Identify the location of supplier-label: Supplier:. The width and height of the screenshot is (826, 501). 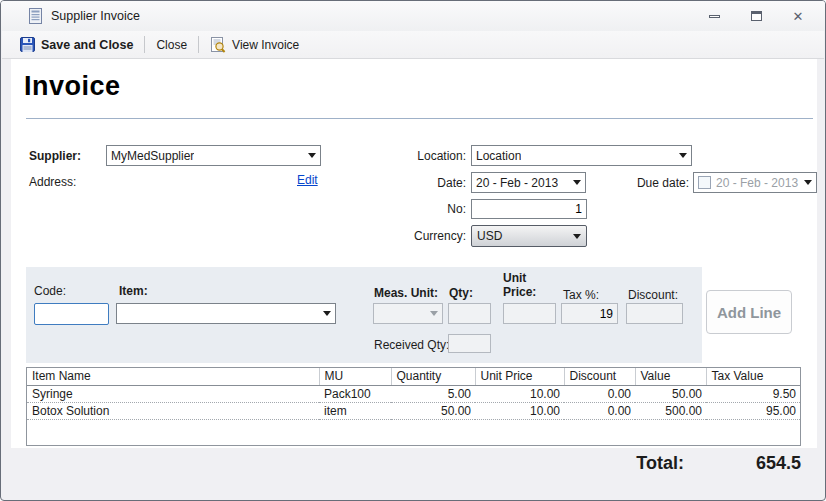
(55, 156).